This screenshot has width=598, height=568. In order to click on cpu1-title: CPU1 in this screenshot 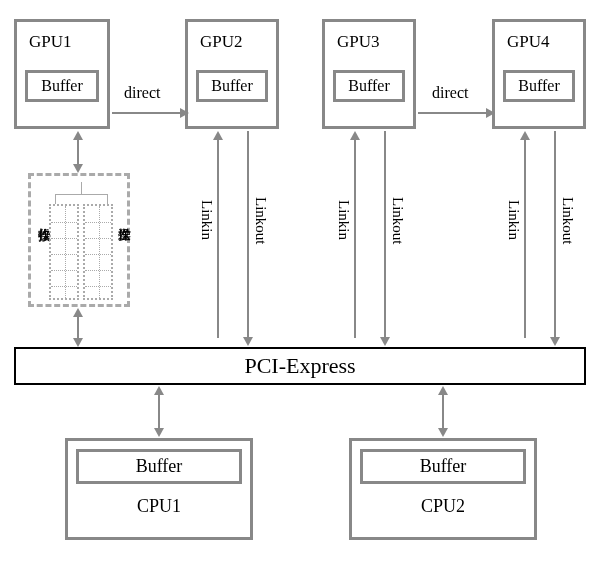, I will do `click(159, 506)`.